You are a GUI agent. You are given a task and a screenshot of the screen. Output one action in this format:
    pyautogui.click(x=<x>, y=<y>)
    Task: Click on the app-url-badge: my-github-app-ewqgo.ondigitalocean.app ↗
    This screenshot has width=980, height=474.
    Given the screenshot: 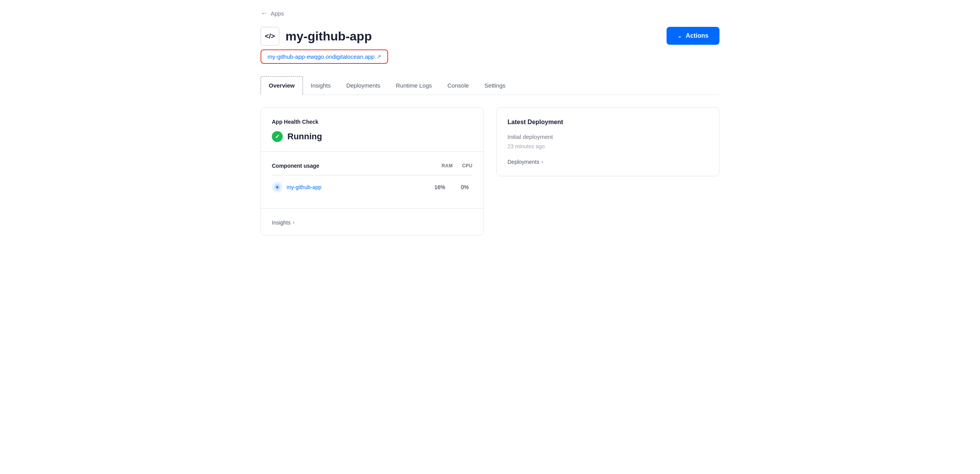 What is the action you would take?
    pyautogui.click(x=324, y=57)
    